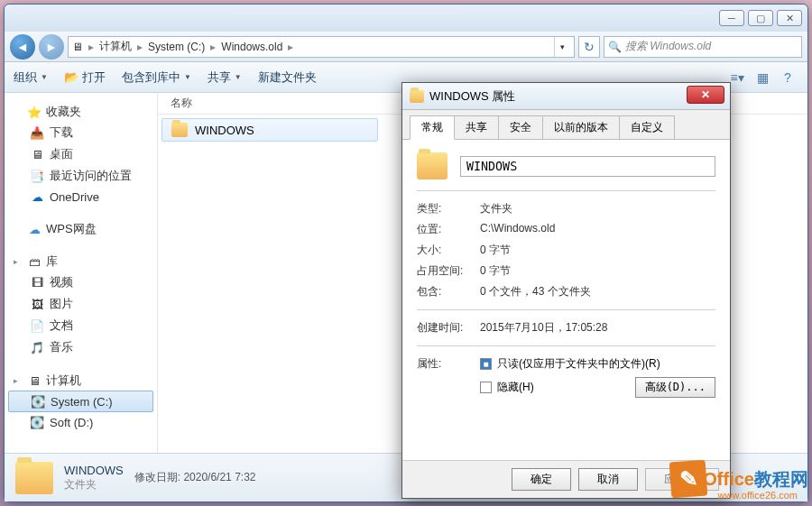  I want to click on detail-name: WINDOWS, so click(94, 471).